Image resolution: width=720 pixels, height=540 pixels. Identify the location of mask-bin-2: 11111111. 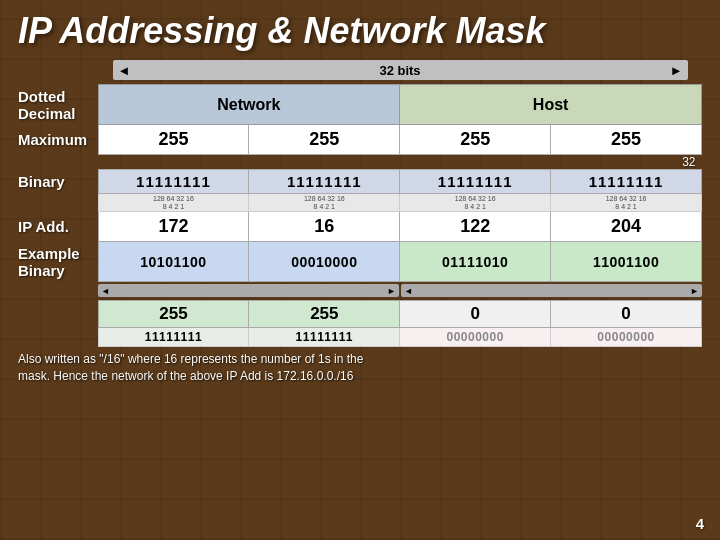
(324, 338).